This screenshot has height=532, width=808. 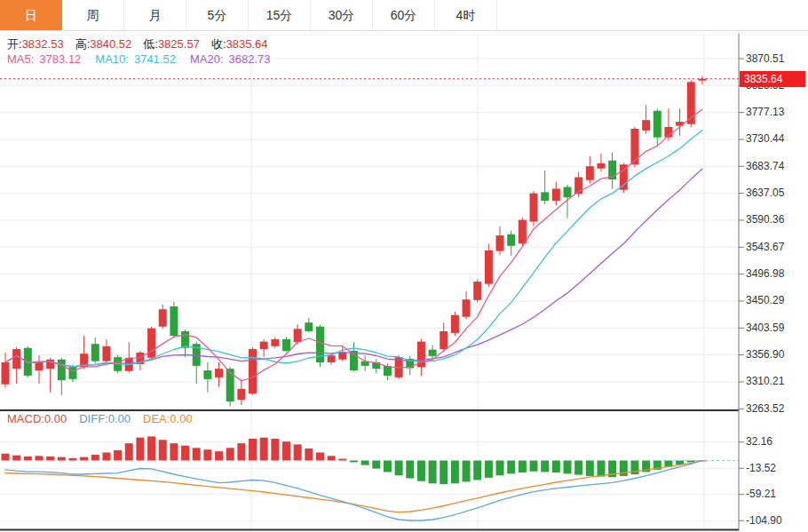 What do you see at coordinates (404, 16) in the screenshot?
I see `timeframe-tabbar: 日周月5分15分30分60分4时` at bounding box center [404, 16].